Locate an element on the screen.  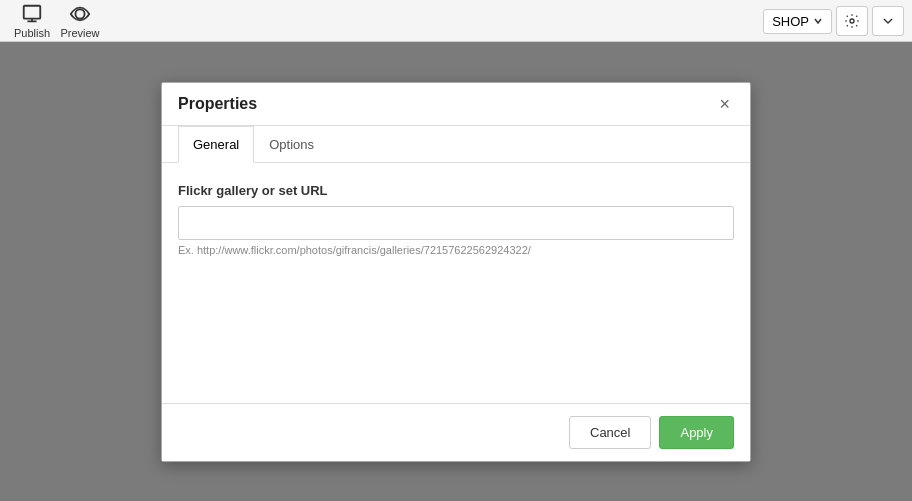
shop-label: SHOP is located at coordinates (790, 22).